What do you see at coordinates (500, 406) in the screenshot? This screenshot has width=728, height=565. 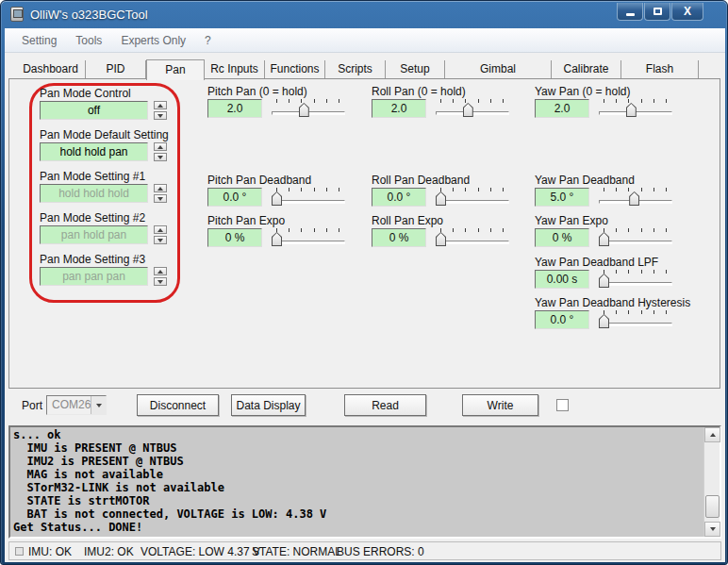 I see `write-button: Write` at bounding box center [500, 406].